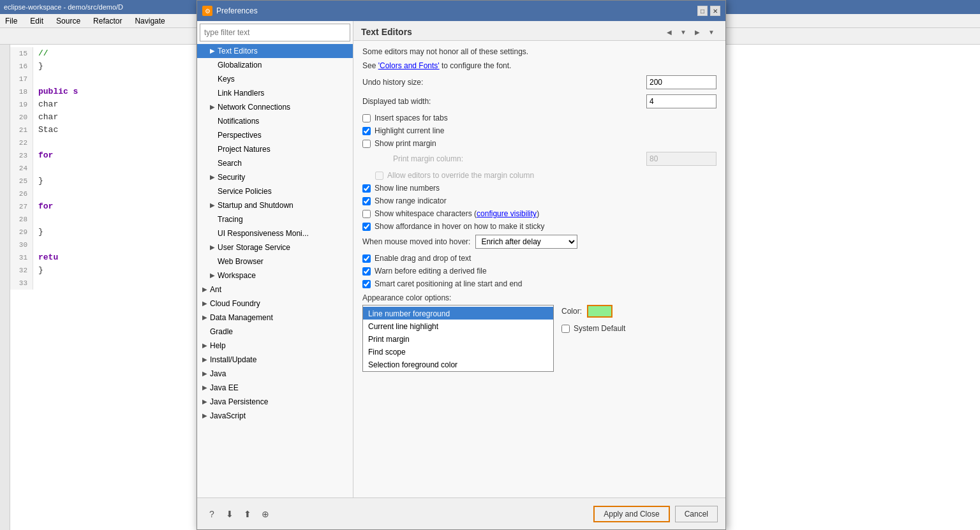 The width and height of the screenshot is (980, 530). I want to click on preferences-link-button: ⊕, so click(265, 514).